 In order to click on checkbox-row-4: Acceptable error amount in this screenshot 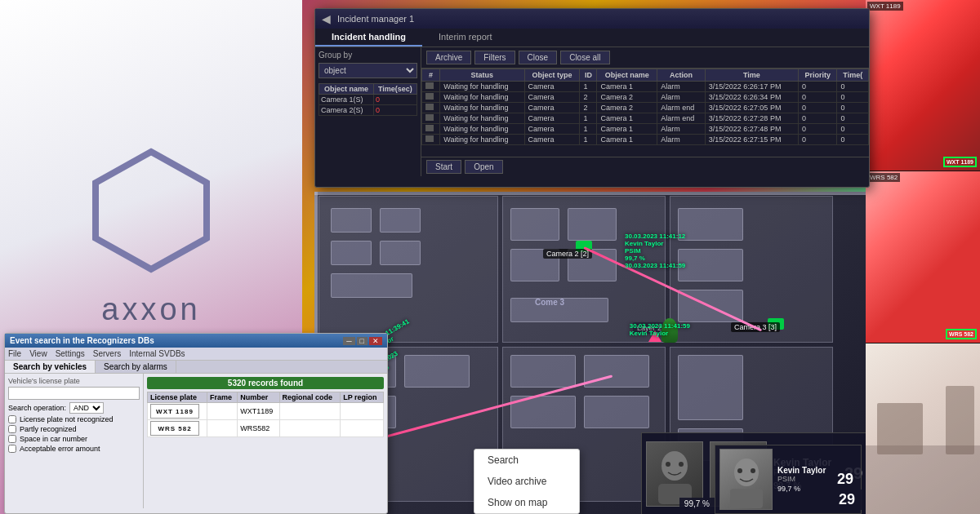, I will do `click(74, 449)`.